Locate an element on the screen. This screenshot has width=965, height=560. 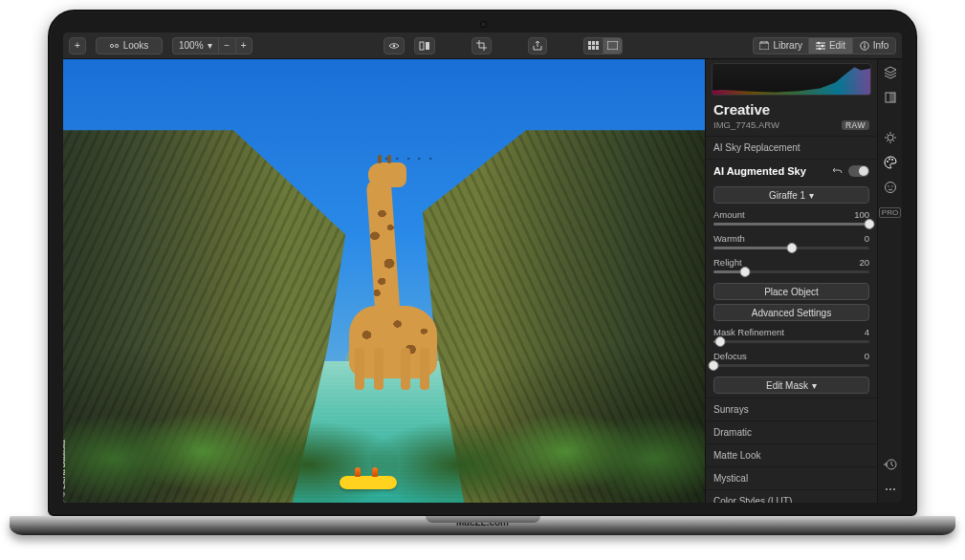
slider-warmth: Warmth0 is located at coordinates (792, 243).